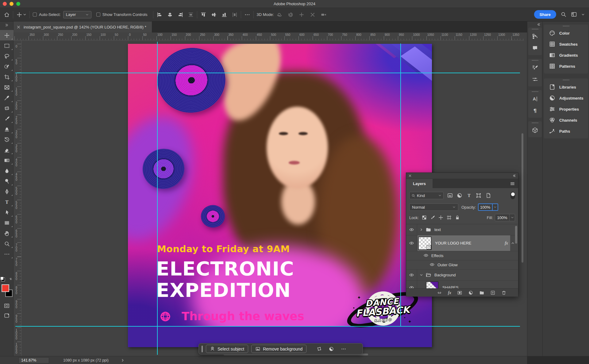  What do you see at coordinates (506, 243) in the screenshot?
I see `layer-fx-badge: fx` at bounding box center [506, 243].